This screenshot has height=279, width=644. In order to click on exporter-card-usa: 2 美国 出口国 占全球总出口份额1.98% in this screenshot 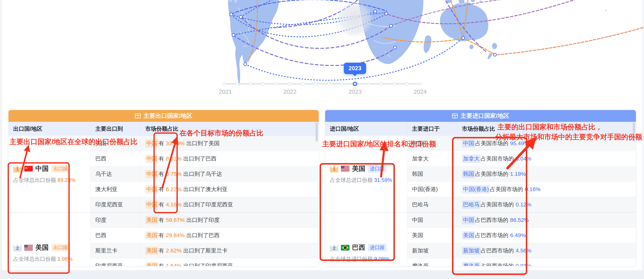, I will do `click(50, 239)`.